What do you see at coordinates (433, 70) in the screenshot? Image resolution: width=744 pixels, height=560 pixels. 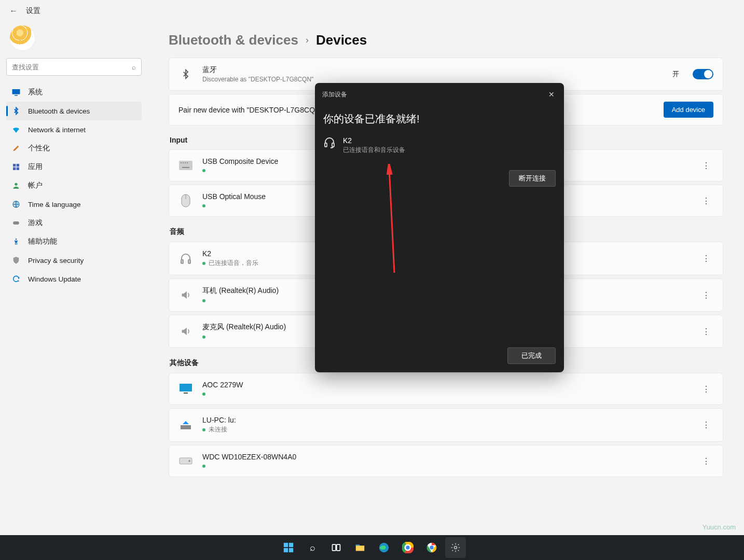 I see `bluetooth-title: 蓝牙` at bounding box center [433, 70].